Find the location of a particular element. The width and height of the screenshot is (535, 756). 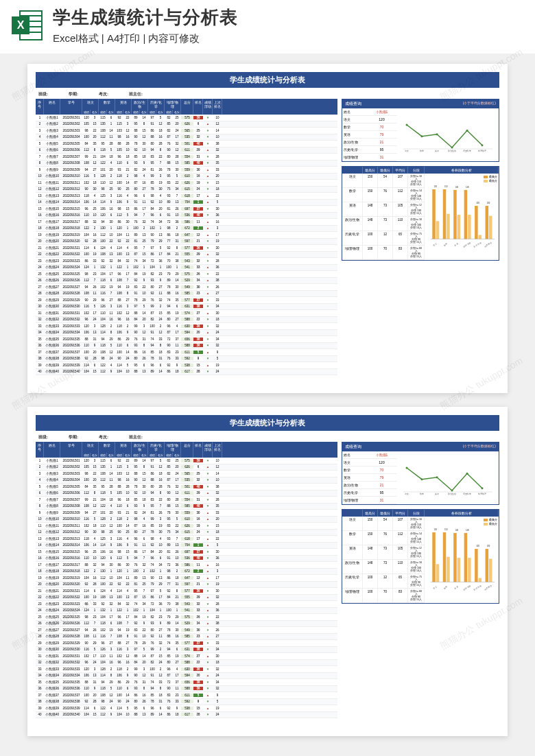

chart-legend: 最高分最低分 is located at coordinates (490, 522).